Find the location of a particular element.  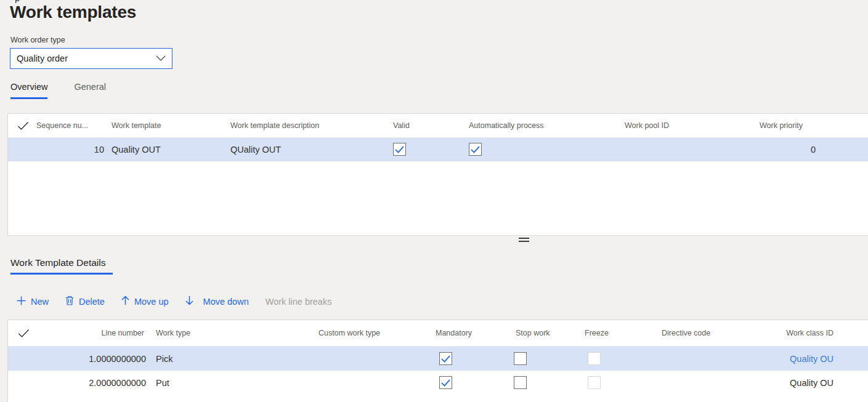

work-order-type-value: Quality order is located at coordinates (42, 58).